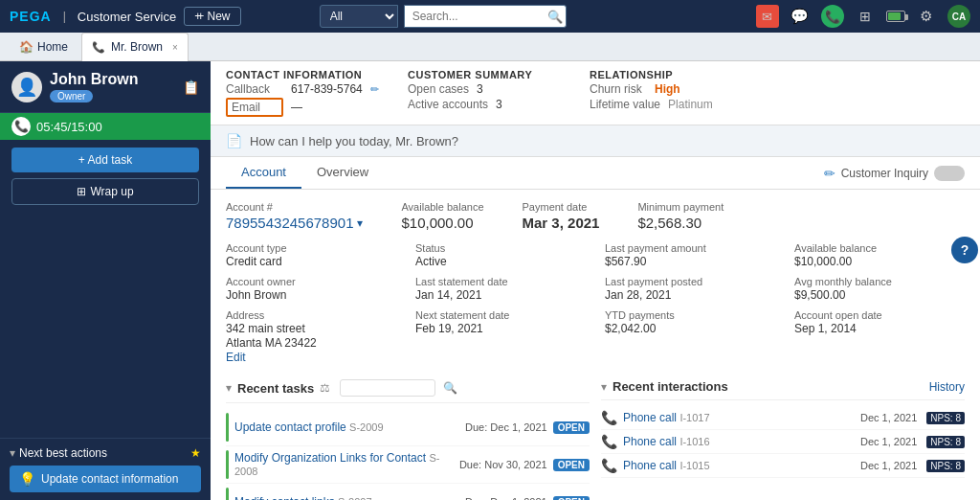  Describe the element at coordinates (360, 223) in the screenshot. I see `account-dropdown-chevron: ▾` at that location.